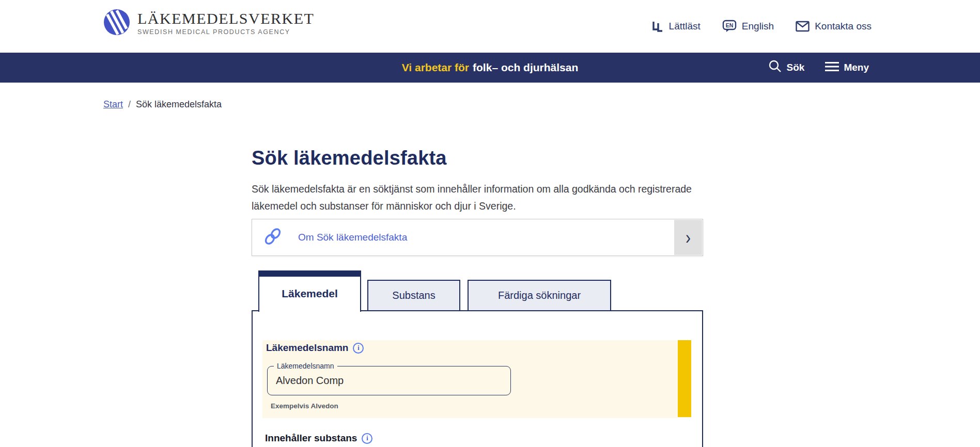 The image size is (980, 447). What do you see at coordinates (685, 26) in the screenshot?
I see `easy-read-label: Lättläst` at bounding box center [685, 26].